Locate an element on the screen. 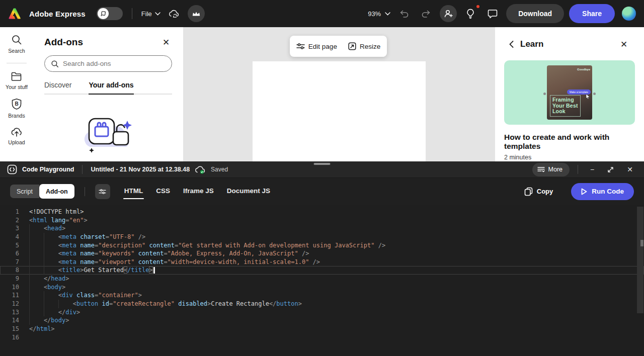 This screenshot has height=356, width=644. sidebar-item-search: Search is located at coordinates (16, 44).